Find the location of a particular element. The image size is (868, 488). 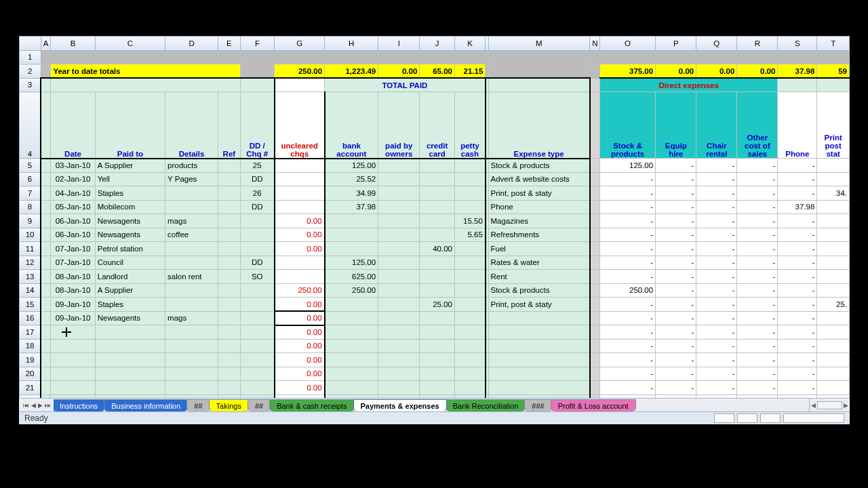

ytd-total-T: 59 is located at coordinates (833, 72).